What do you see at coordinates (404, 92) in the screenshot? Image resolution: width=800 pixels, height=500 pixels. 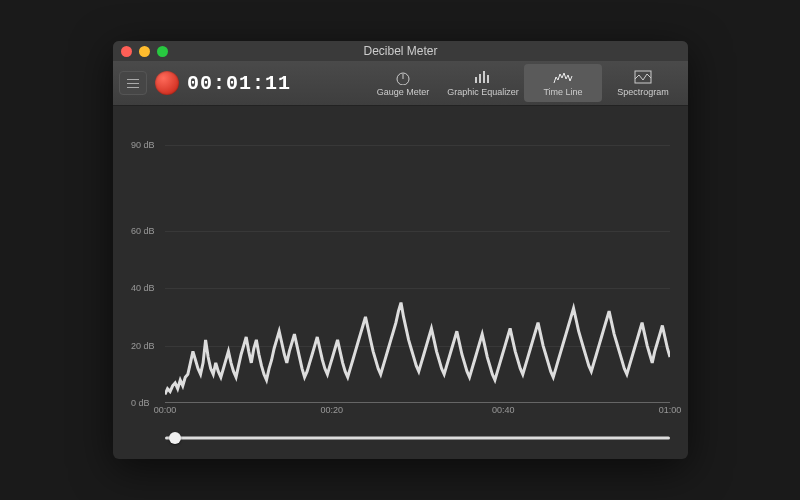 I see `tab-label: Gauge Meter` at bounding box center [404, 92].